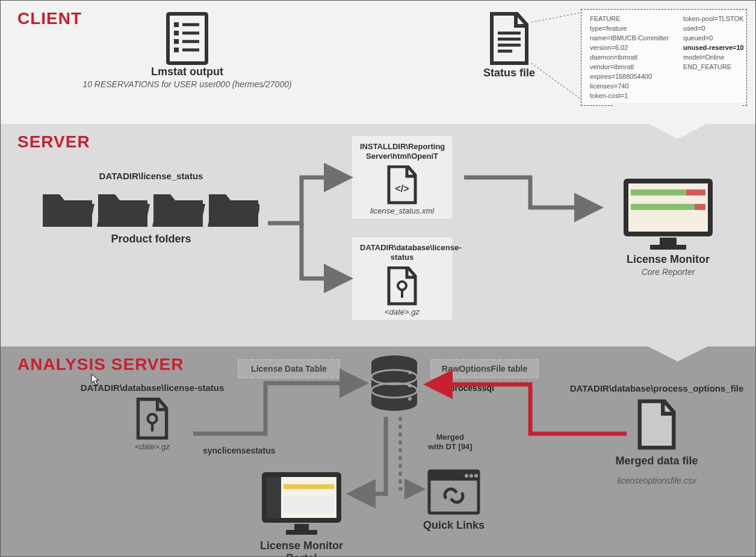 This screenshot has height=557, width=756. What do you see at coordinates (450, 442) in the screenshot?
I see `merged-dt-label: Merged with DT [94]` at bounding box center [450, 442].